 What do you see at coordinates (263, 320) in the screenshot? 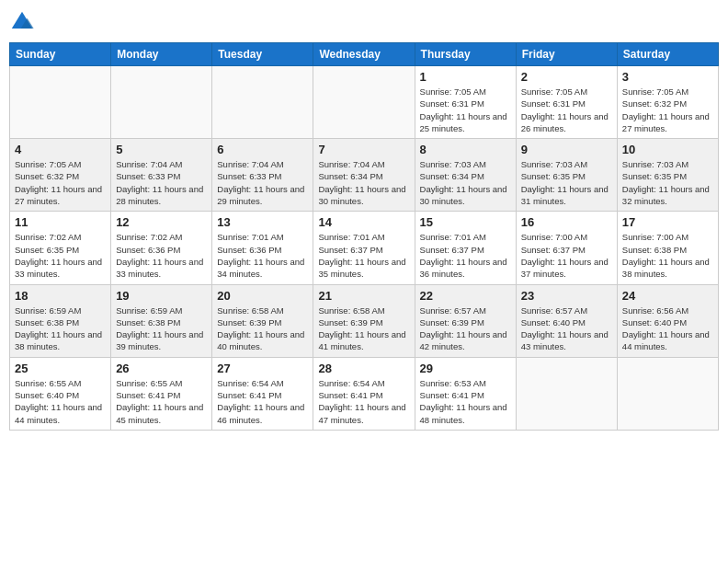
I see `calendar-cell: 20Sunrise: 6:58 AM Sunset: 6:39 PM Dayli…` at bounding box center [263, 320].